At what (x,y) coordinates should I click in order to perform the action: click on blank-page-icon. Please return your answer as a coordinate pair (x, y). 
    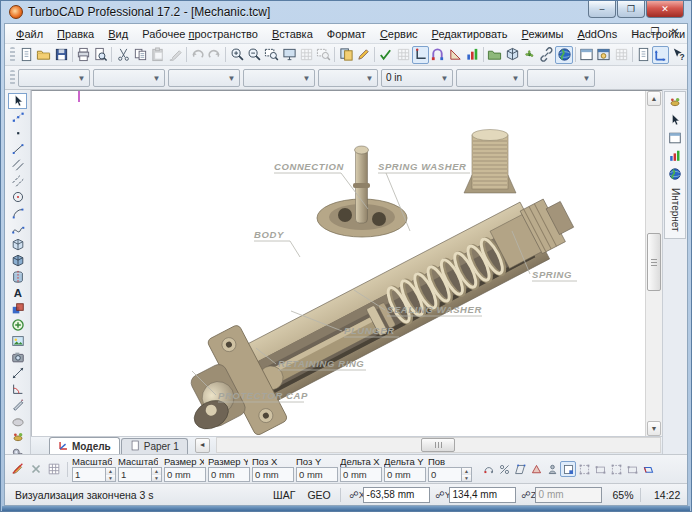
    Looking at the image, I should click on (644, 55).